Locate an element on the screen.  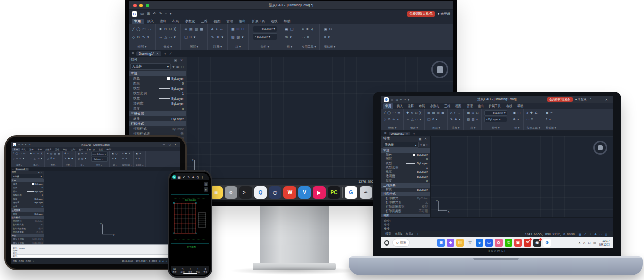
home-indicator is located at coordinates (190, 274).